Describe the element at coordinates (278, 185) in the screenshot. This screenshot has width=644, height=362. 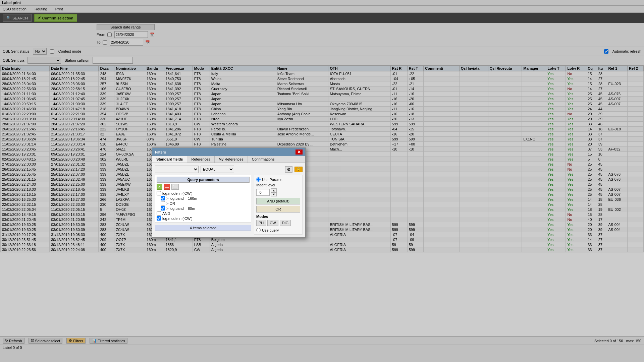
I see `indent-level-row: Indent level` at that location.